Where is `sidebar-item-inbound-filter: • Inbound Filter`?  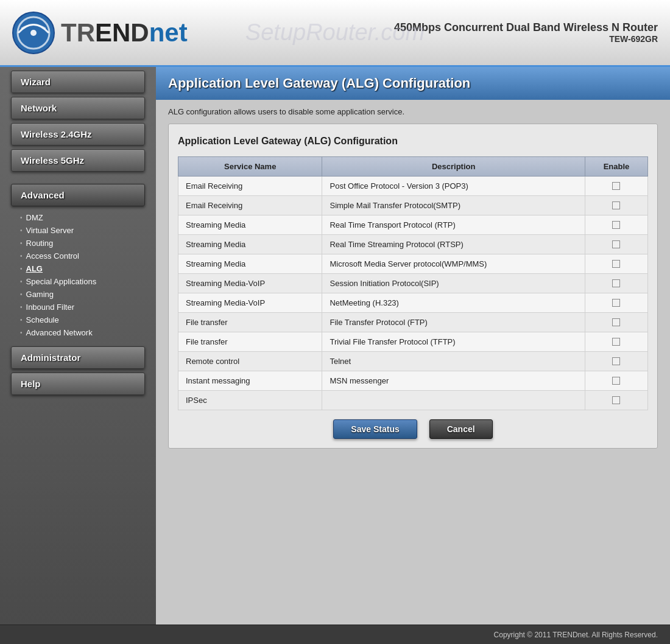
sidebar-item-inbound-filter: • Inbound Filter is located at coordinates (86, 307).